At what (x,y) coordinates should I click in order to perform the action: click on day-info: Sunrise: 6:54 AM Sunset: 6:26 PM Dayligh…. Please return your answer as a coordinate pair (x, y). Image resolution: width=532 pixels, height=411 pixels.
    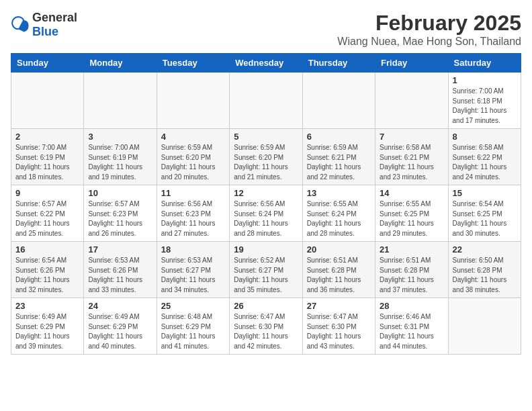
    Looking at the image, I should click on (47, 275).